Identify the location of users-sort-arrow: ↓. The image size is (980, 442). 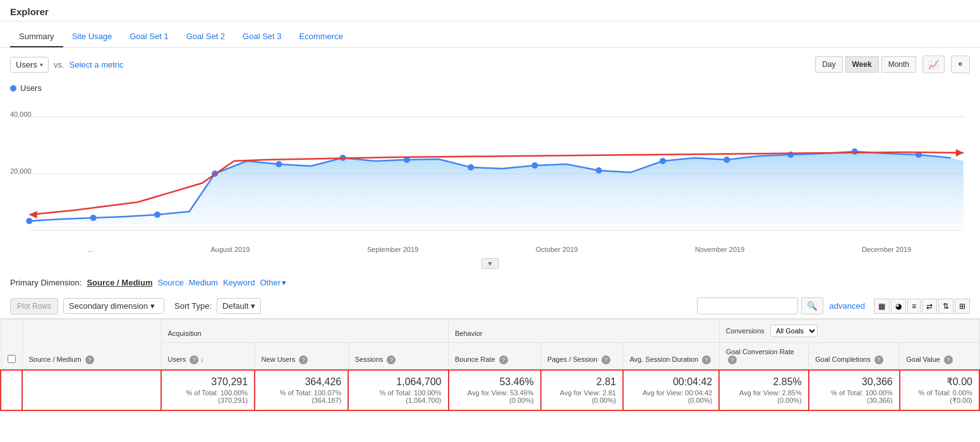
(202, 359).